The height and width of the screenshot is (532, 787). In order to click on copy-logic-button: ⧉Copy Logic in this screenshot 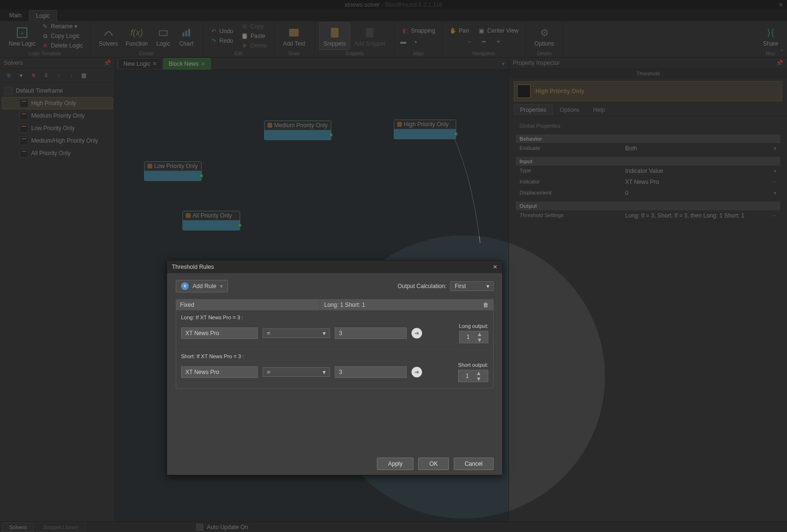, I will do `click(62, 36)`.